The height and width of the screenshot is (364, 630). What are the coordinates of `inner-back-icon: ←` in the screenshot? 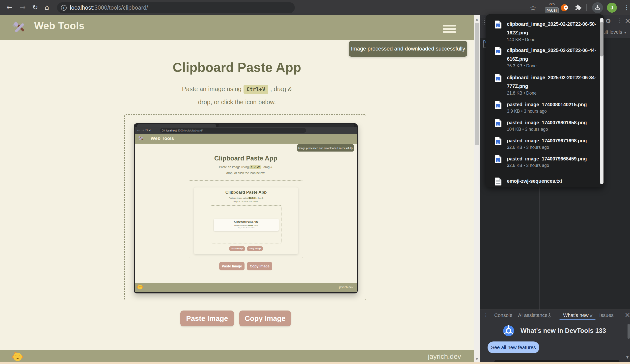 It's located at (138, 130).